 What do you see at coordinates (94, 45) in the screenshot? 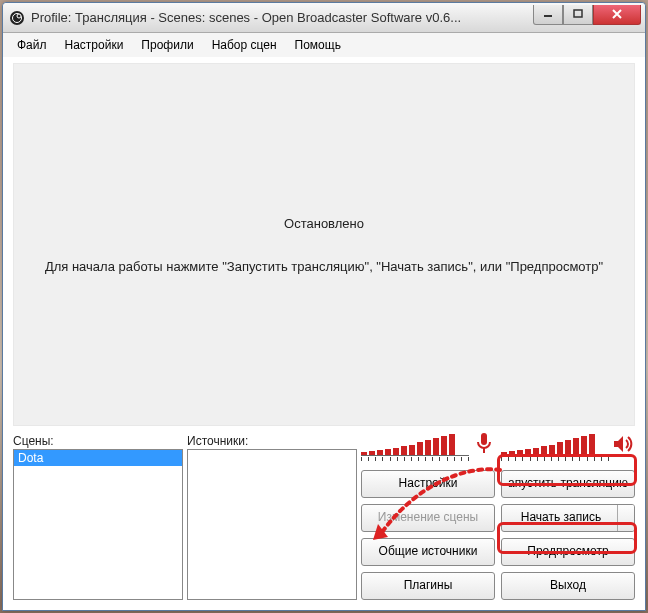
I see `menu-settings: Настройки` at bounding box center [94, 45].